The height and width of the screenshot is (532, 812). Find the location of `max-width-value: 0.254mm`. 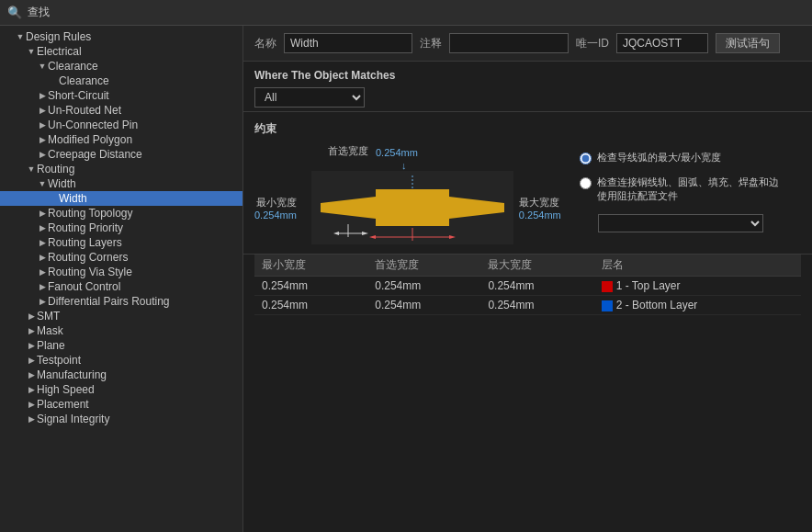

max-width-value: 0.254mm is located at coordinates (540, 215).